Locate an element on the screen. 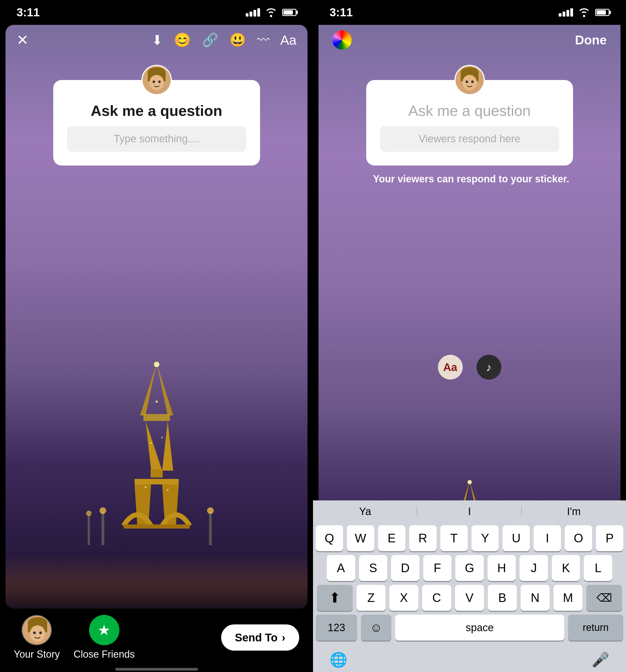 This screenshot has width=626, height=672. send-to-button: Send To › is located at coordinates (260, 638).